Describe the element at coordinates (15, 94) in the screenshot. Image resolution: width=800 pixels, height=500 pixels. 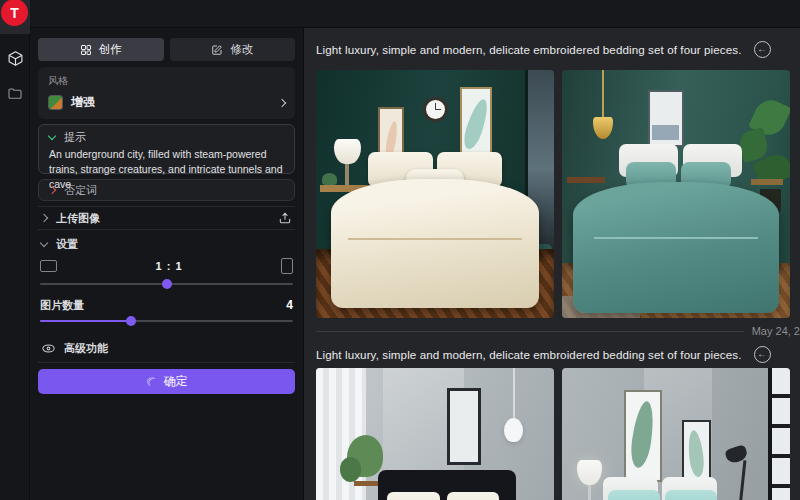
I see `files-folder-icon` at that location.